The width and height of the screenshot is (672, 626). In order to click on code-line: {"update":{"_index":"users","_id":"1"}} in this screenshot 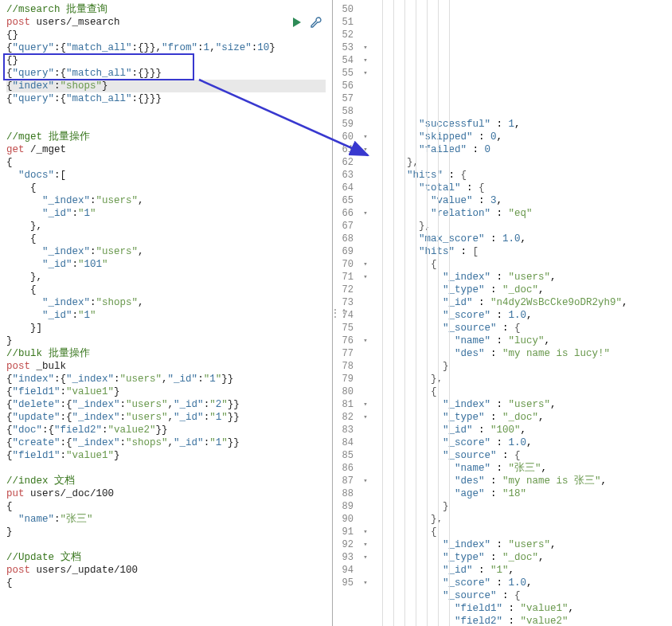, I will do `click(166, 417)`.